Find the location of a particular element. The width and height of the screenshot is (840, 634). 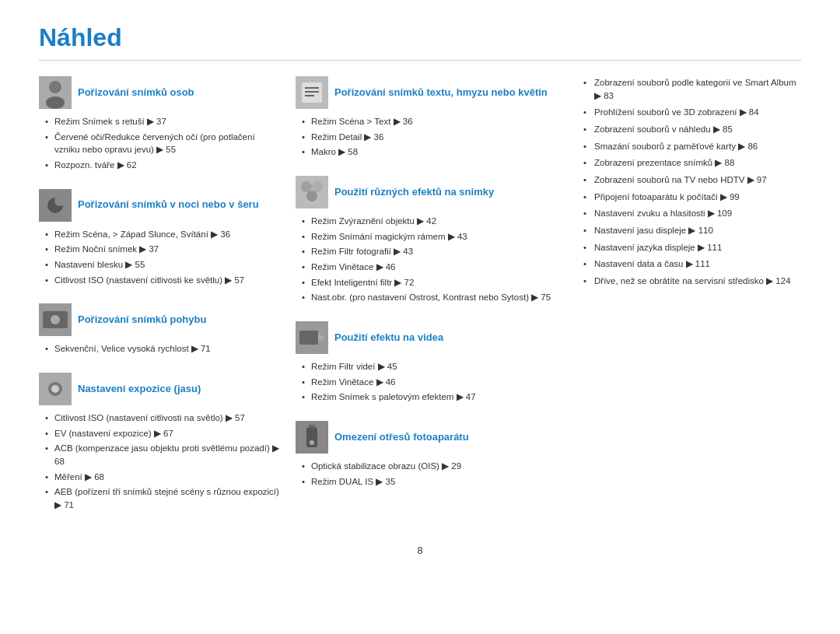

effects-icon is located at coordinates (312, 192).